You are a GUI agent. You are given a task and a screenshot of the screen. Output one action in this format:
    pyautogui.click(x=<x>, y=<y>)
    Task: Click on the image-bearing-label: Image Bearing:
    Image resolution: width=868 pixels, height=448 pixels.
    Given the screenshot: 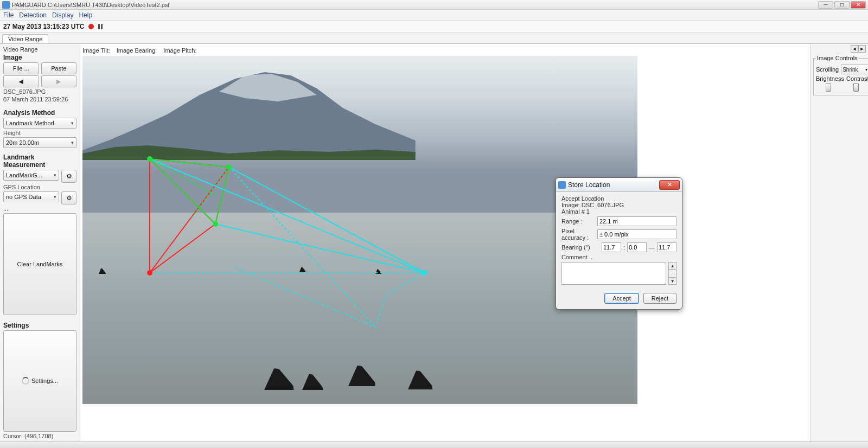 What is the action you would take?
    pyautogui.click(x=137, y=50)
    